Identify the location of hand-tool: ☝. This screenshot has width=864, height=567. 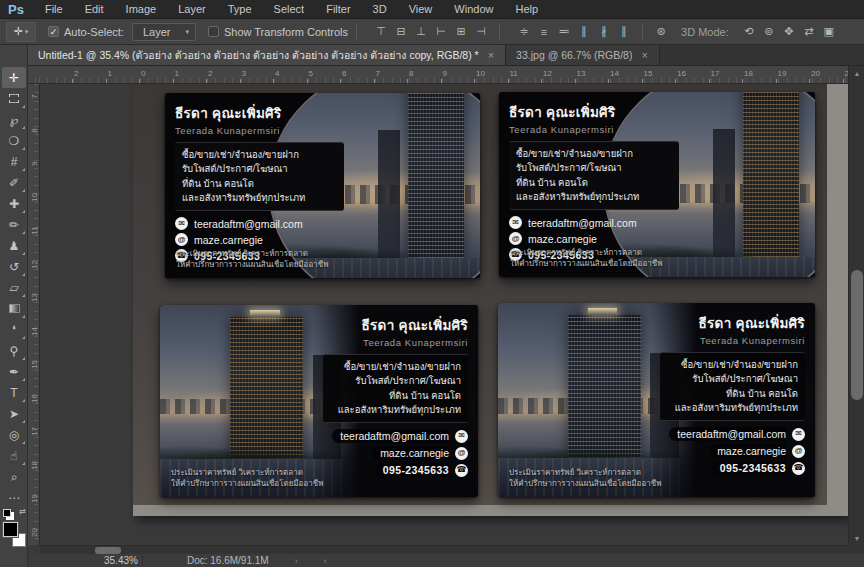
(14, 456).